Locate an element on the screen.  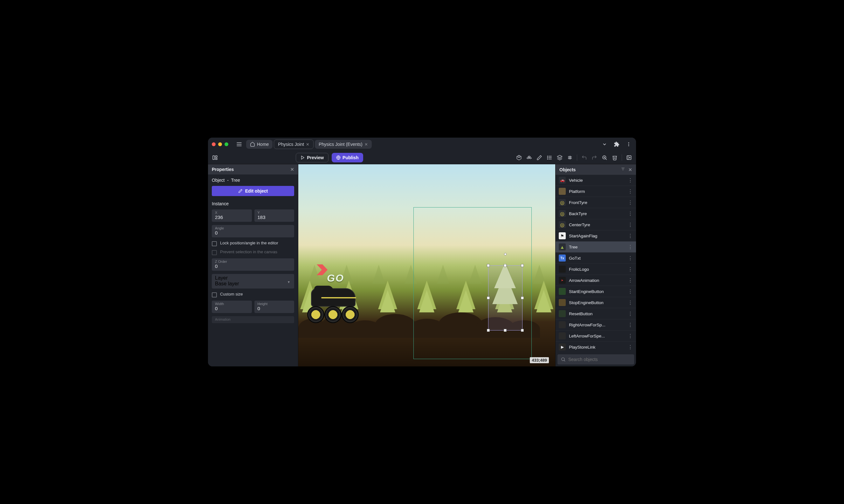
zorder-field: Z Order 0 is located at coordinates (253, 265).